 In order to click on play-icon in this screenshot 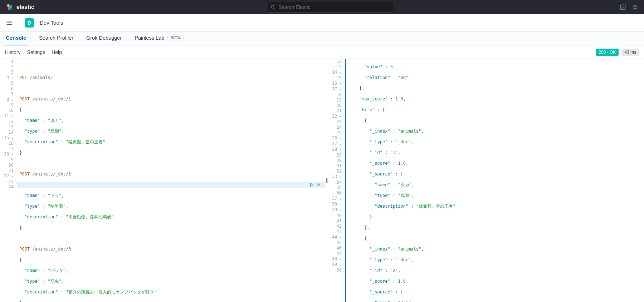, I will do `click(312, 185)`.